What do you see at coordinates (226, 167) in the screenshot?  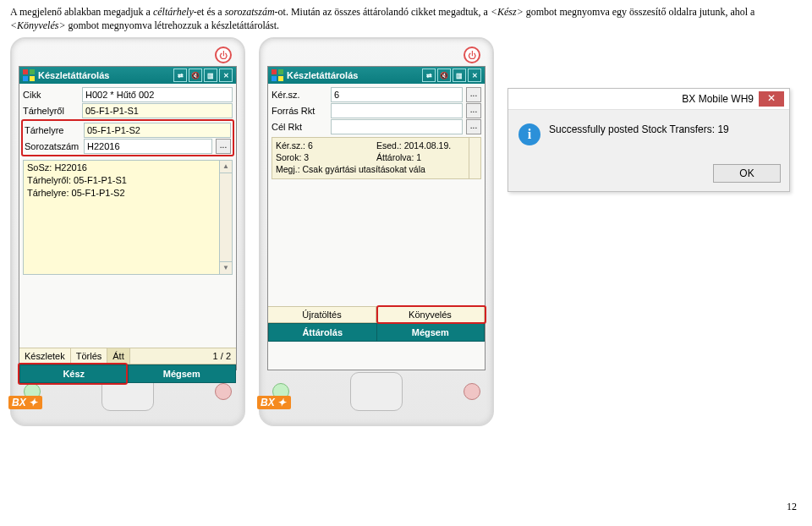 I see `scroll-up-icon: ▲` at bounding box center [226, 167].